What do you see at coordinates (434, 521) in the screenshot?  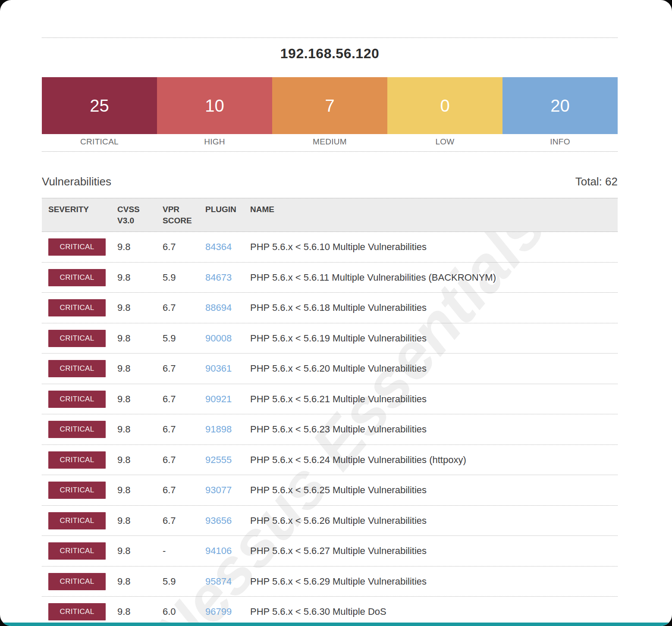 I see `vulnerability-name: PHP 5.6.x < 5.6.26 Multiple Vulnerabilit…` at bounding box center [434, 521].